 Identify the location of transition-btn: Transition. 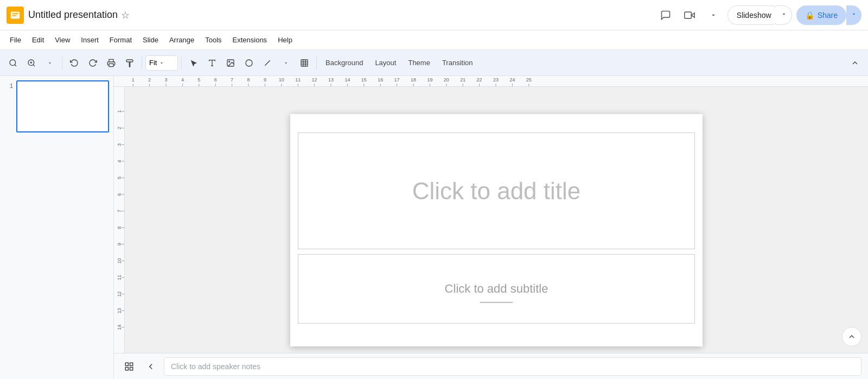
(458, 63).